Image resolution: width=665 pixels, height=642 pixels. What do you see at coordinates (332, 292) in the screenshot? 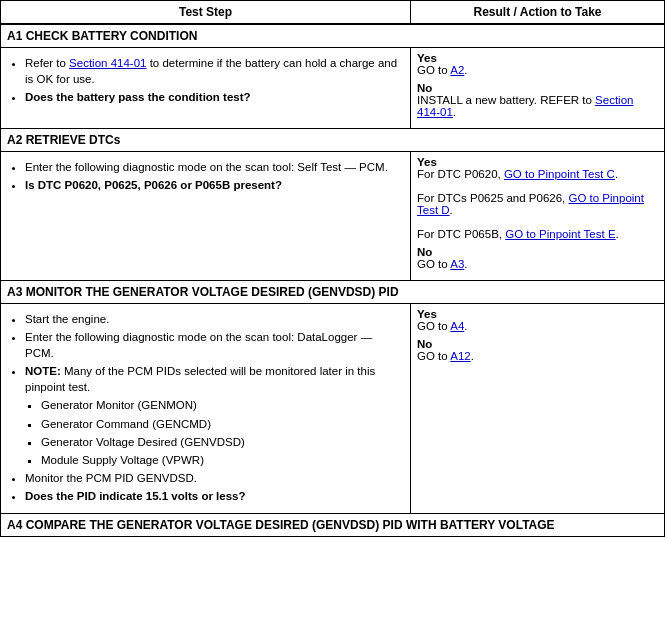
I see `section-heading-A3: A3 MONITOR THE GENERATOR VOLTAGE DESIRED…` at bounding box center [332, 292].